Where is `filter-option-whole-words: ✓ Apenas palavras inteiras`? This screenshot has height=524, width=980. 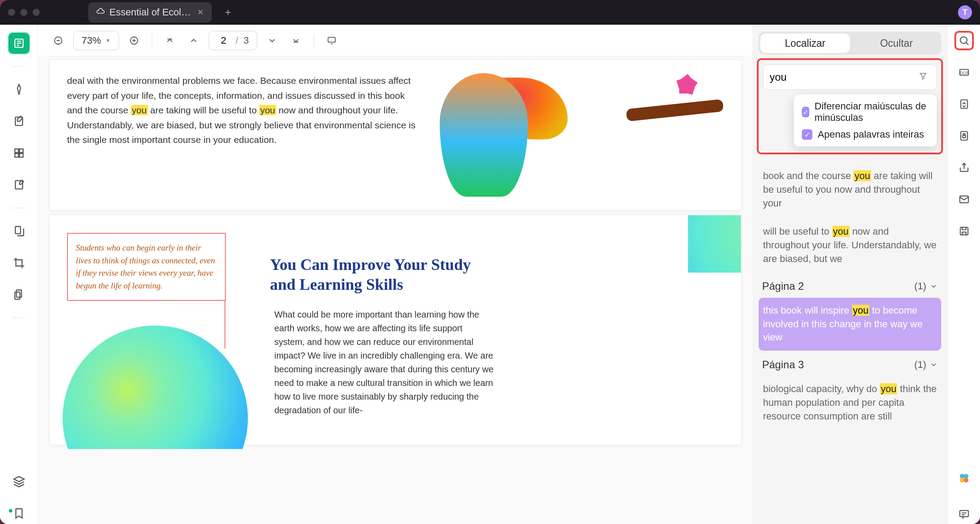 filter-option-whole-words: ✓ Apenas palavras inteiras is located at coordinates (865, 135).